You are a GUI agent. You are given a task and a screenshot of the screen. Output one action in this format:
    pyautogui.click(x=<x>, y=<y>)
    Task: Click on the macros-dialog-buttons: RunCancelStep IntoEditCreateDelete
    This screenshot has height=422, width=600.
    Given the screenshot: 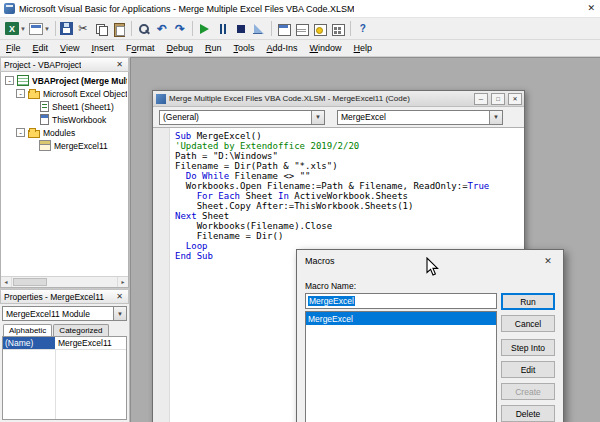 What is the action you would take?
    pyautogui.click(x=528, y=358)
    